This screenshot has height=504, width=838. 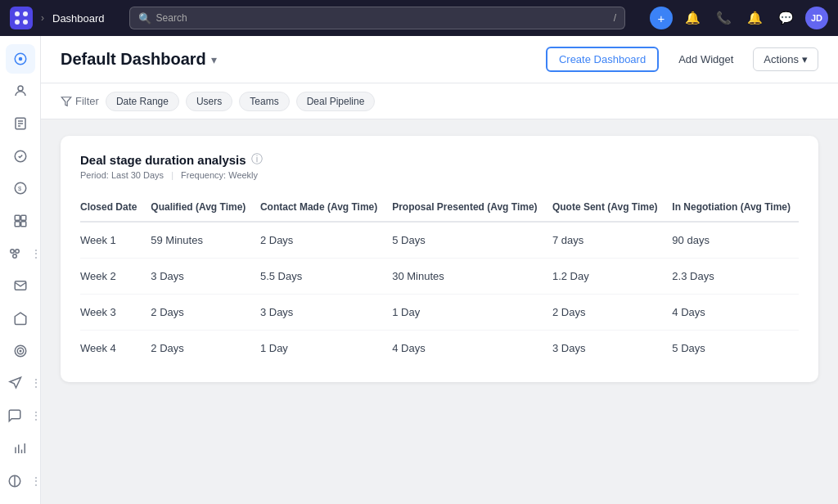 What do you see at coordinates (214, 60) in the screenshot?
I see `title-dropdown-icon: ▾` at bounding box center [214, 60].